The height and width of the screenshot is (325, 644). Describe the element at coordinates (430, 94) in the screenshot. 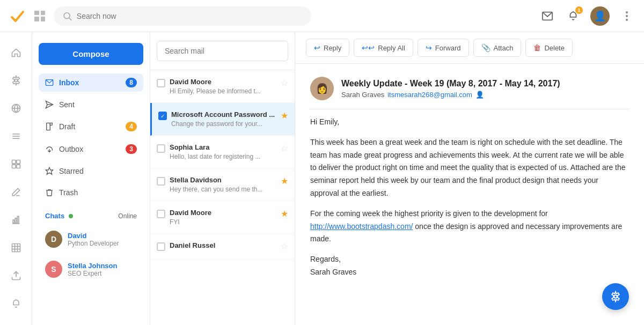

I see `sender-email-link: itsmesarah268@gmail.com` at that location.